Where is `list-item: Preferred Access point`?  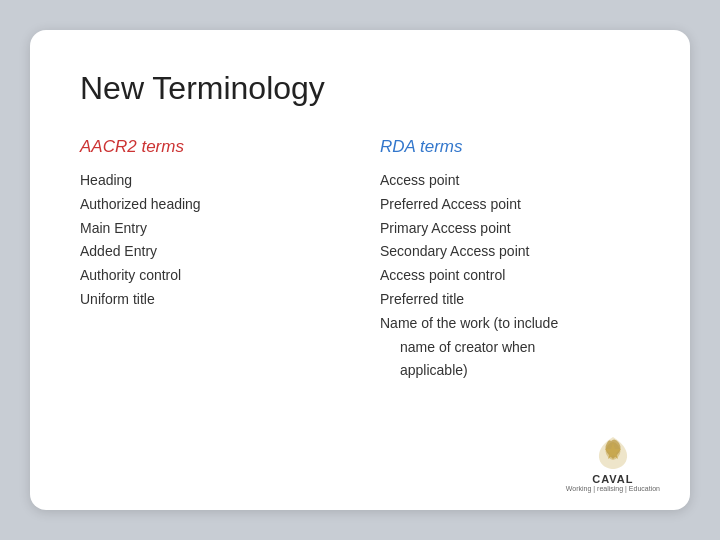
list-item: Preferred Access point is located at coordinates (510, 205).